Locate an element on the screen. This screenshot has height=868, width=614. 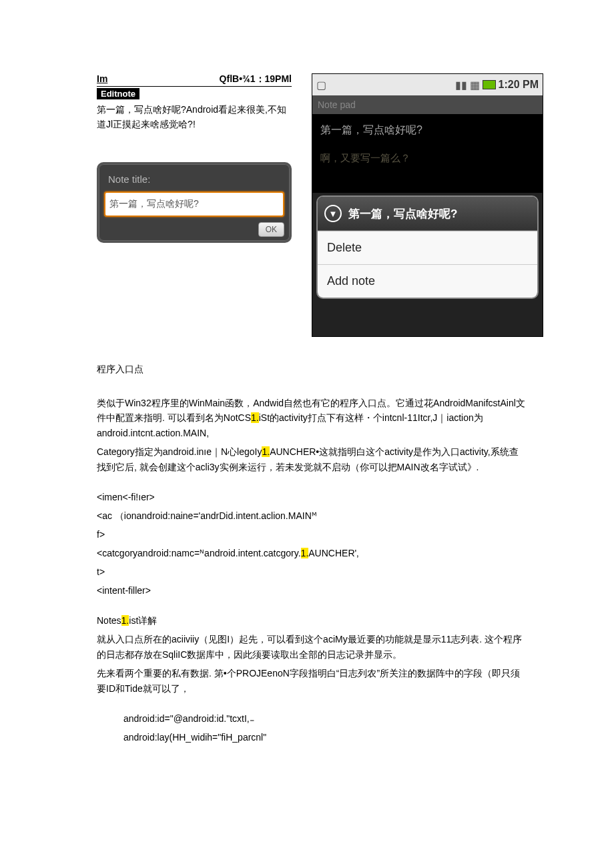
code-line-3: f> is located at coordinates (312, 534).